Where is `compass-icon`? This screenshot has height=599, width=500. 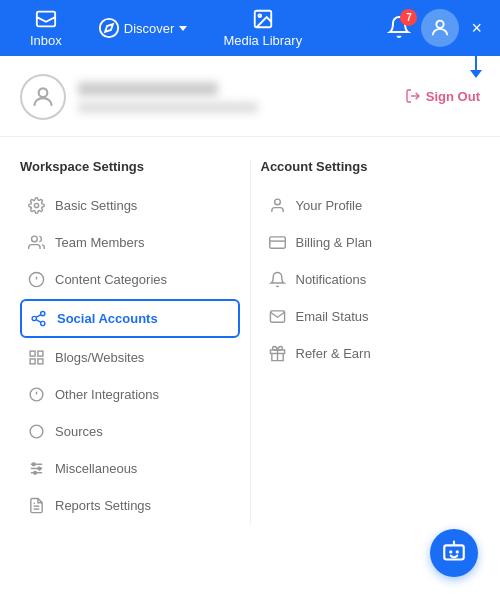
compass-icon is located at coordinates (109, 28).